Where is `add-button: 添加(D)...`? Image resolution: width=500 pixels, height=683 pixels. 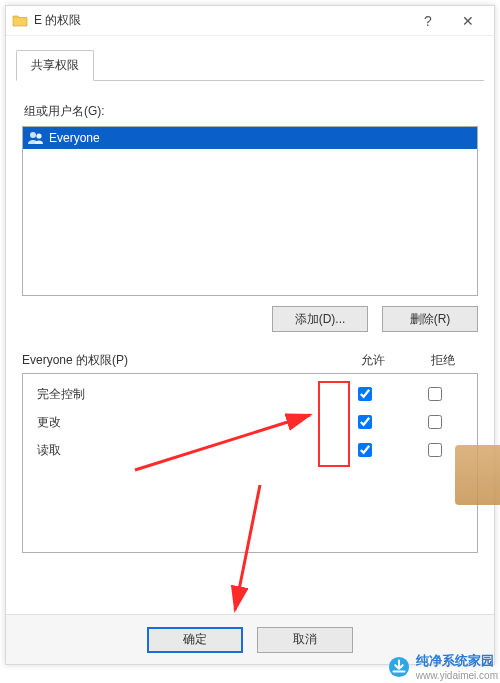
add-button: 添加(D)... is located at coordinates (320, 319).